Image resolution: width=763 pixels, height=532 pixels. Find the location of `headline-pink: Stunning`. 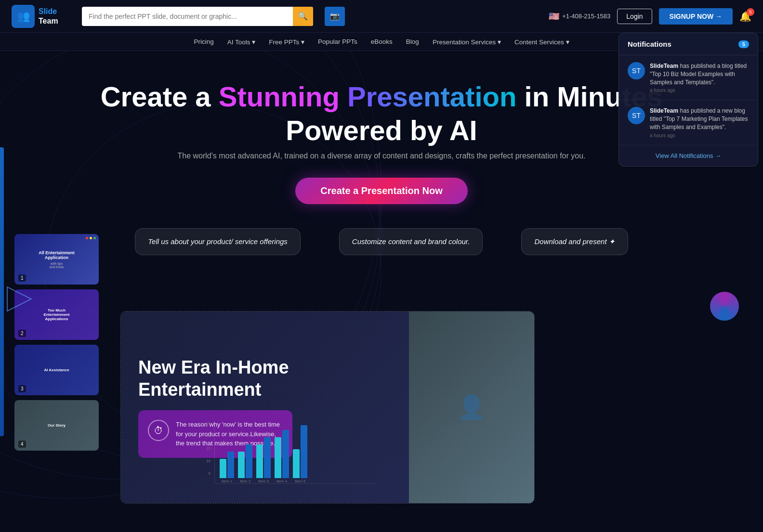

headline-pink: Stunning is located at coordinates (279, 96).